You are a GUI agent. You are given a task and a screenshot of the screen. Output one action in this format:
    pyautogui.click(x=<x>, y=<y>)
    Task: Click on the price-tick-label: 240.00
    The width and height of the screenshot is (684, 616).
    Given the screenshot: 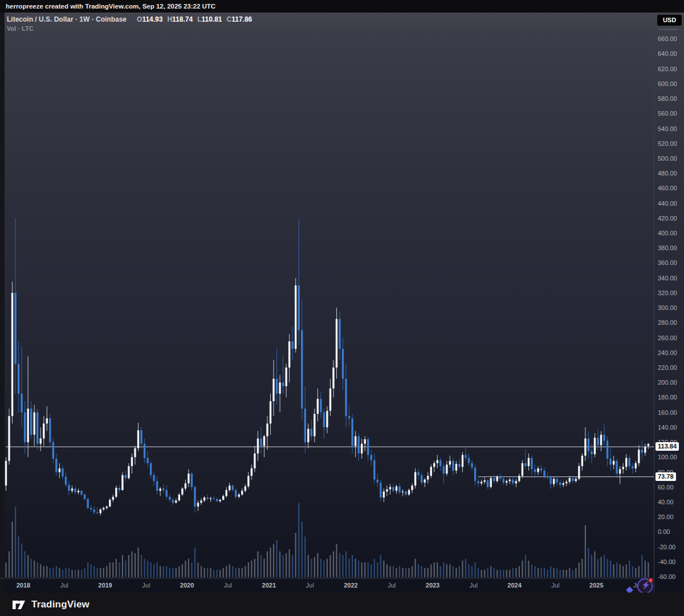 What is the action you would take?
    pyautogui.click(x=667, y=353)
    